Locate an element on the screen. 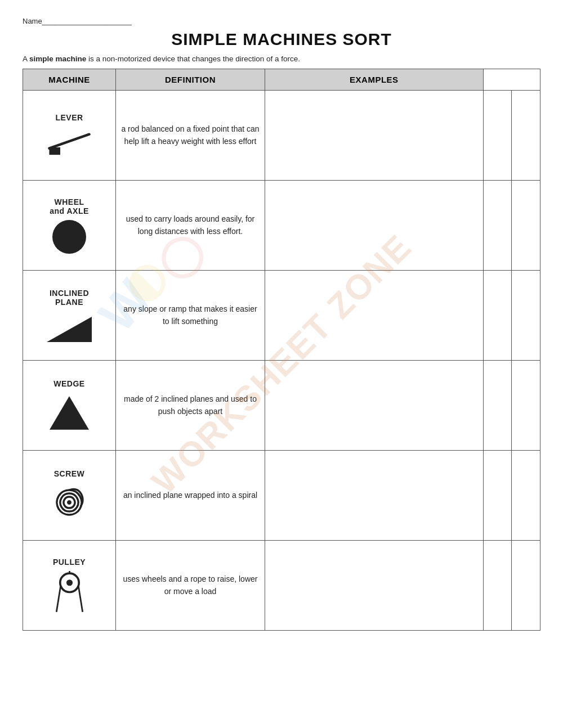  machine-name-screw: SCREW is located at coordinates (69, 474).